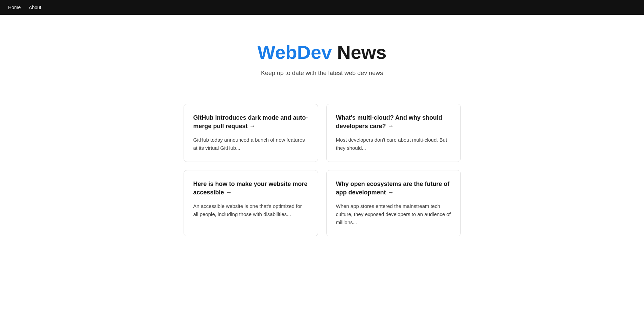 The height and width of the screenshot is (309, 644). I want to click on article-card-2: What's multi-cloud? And why should devel…, so click(393, 133).